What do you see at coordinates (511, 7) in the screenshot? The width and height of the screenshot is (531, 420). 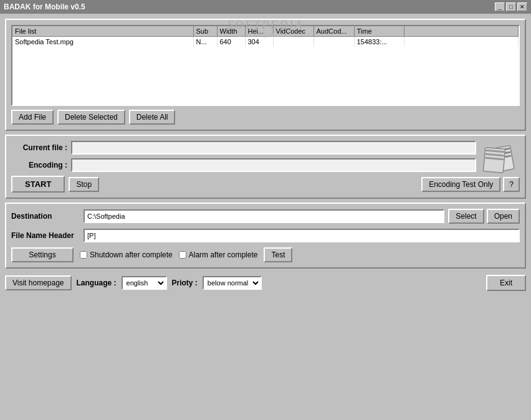 I see `window-controls: _ □ ✕` at bounding box center [511, 7].